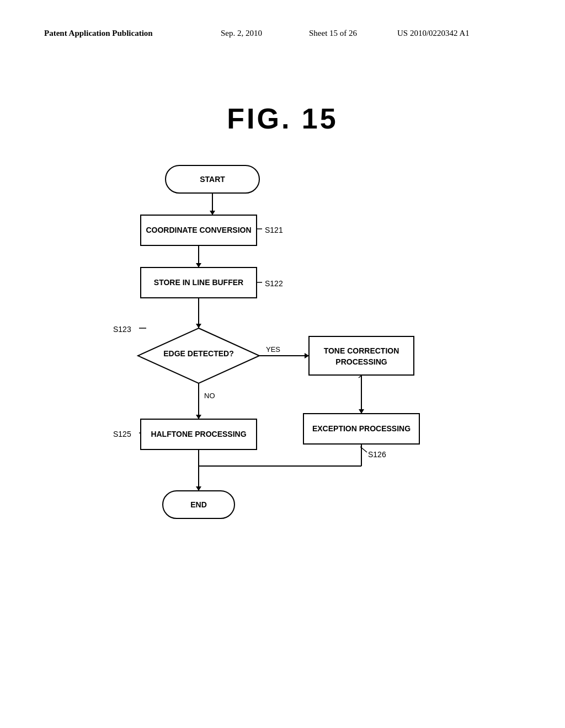 The width and height of the screenshot is (565, 728). I want to click on yes-arrowhead, so click(307, 356).